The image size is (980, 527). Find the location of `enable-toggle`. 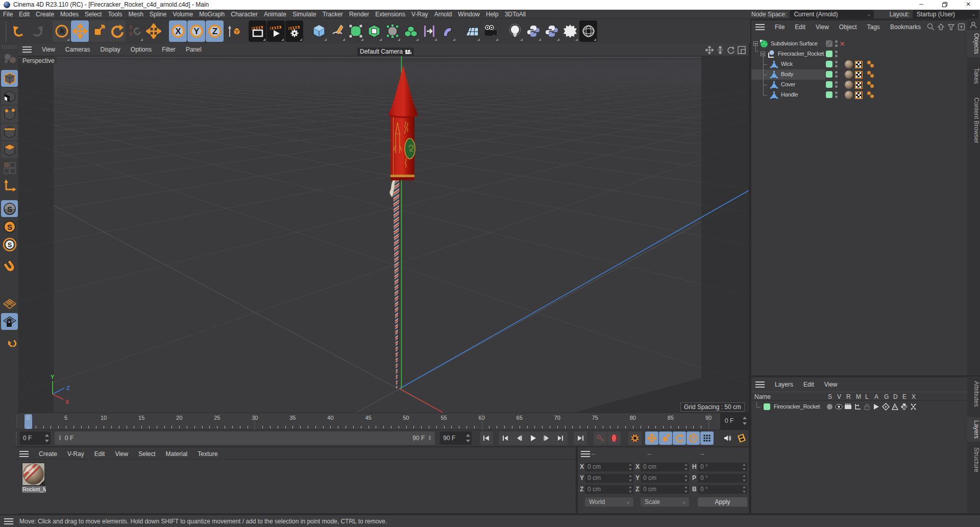

enable-toggle is located at coordinates (829, 44).